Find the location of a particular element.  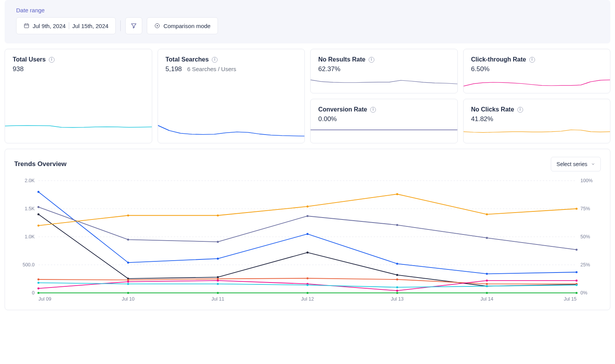

chevron-down-icon is located at coordinates (593, 164).